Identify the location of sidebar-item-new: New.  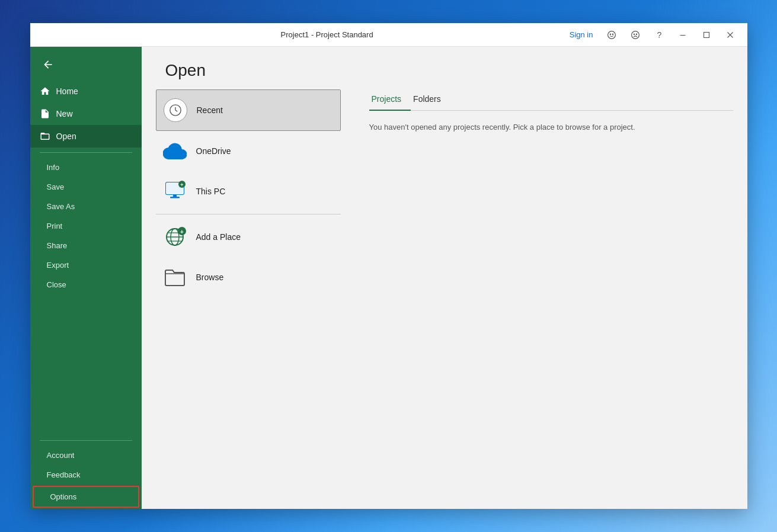
(86, 114).